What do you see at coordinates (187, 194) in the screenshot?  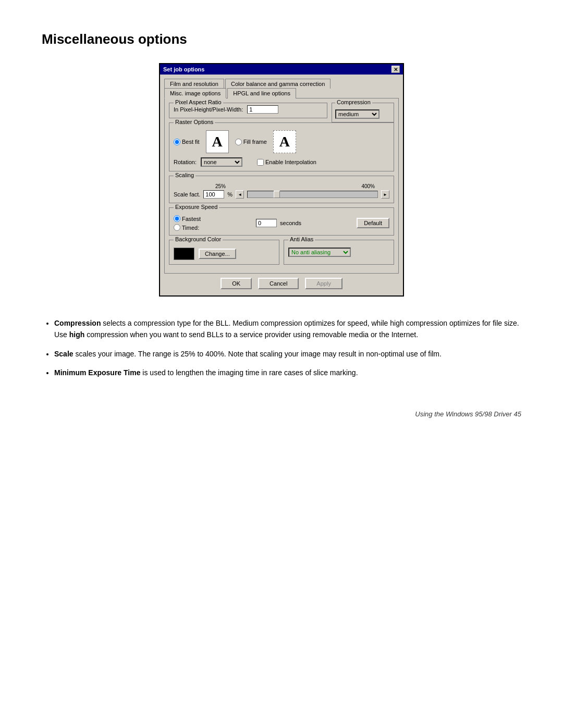 I see `scale-fact-label: Scale fact.` at bounding box center [187, 194].